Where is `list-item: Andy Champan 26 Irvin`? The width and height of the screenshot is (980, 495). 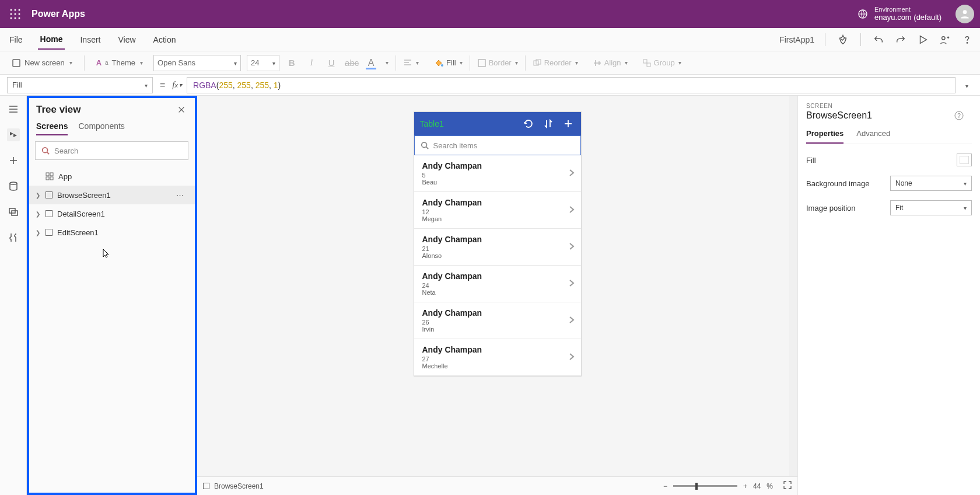 list-item: Andy Champan 26 Irvin is located at coordinates (498, 321).